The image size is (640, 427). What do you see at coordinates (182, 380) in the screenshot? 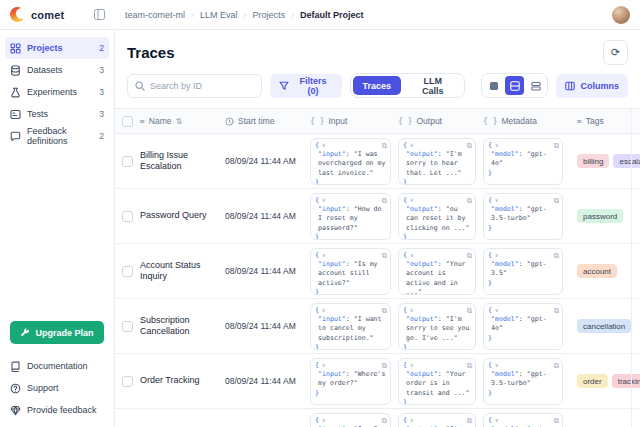
I see `trace-name: Order Tracking` at bounding box center [182, 380].